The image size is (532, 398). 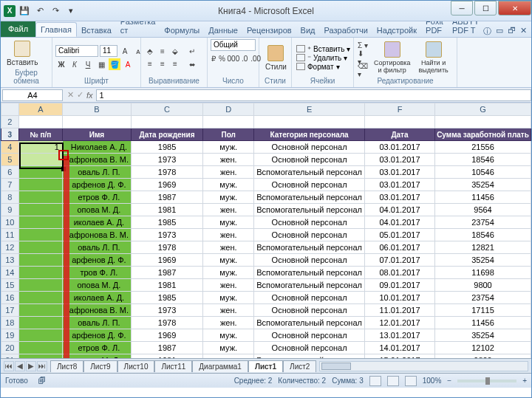 What do you see at coordinates (10, 323) in the screenshot?
I see `row-header: 18` at bounding box center [10, 323].